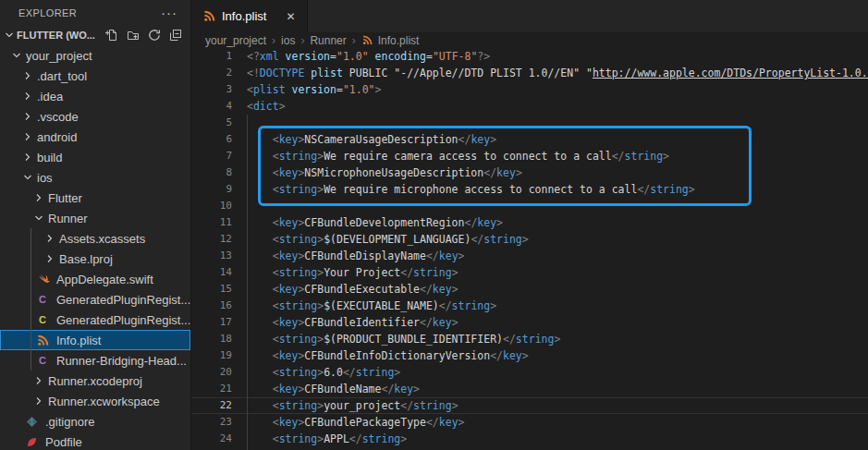 The height and width of the screenshot is (450, 868). What do you see at coordinates (95, 421) in the screenshot?
I see `tree-item-gitignore: .gitignore` at bounding box center [95, 421].